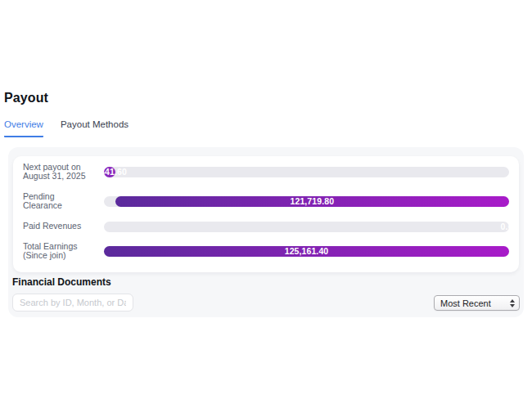 This screenshot has height=399, width=532. What do you see at coordinates (64, 252) in the screenshot?
I see `row-label: Total Earnings (Since join)` at bounding box center [64, 252].